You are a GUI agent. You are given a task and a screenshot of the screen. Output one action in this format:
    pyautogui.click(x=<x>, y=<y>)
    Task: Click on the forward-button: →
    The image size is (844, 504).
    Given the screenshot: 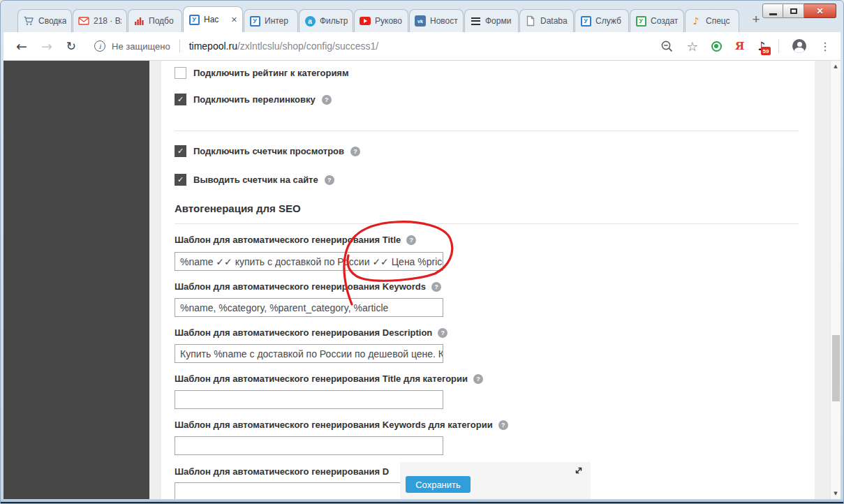 What is the action you would take?
    pyautogui.click(x=47, y=46)
    